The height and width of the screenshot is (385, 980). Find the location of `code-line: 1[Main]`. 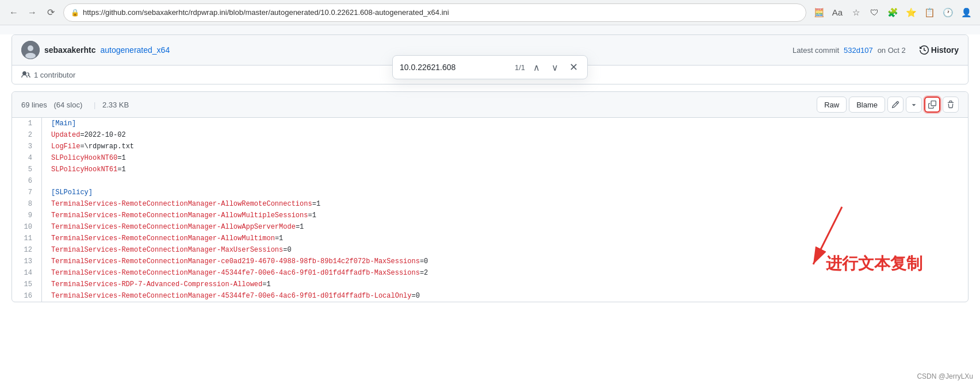

code-line: 1[Main] is located at coordinates (490, 124).